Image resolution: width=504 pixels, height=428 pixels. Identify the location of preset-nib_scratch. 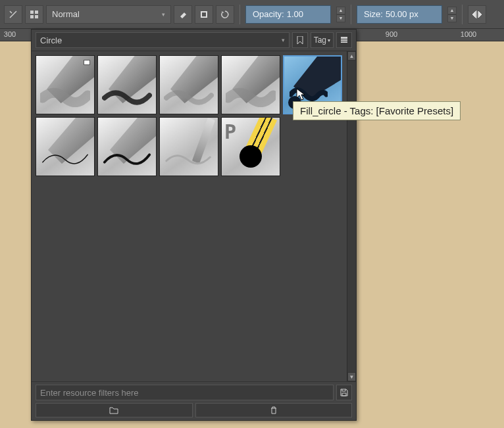
(189, 147).